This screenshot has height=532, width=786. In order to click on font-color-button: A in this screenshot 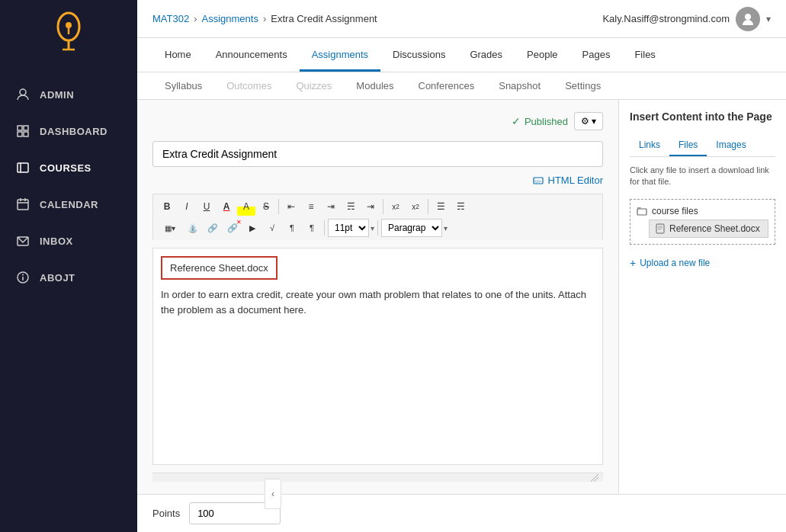, I will do `click(226, 207)`.